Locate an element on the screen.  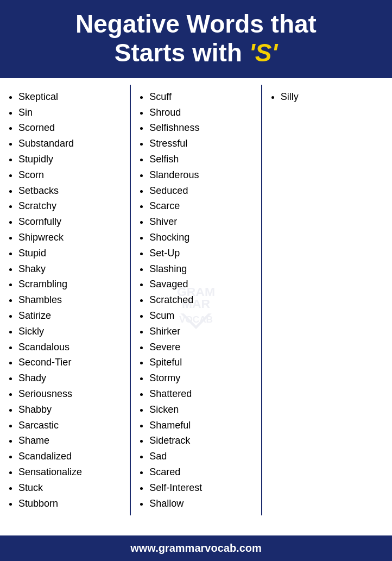
list-item: Sad is located at coordinates (202, 456).